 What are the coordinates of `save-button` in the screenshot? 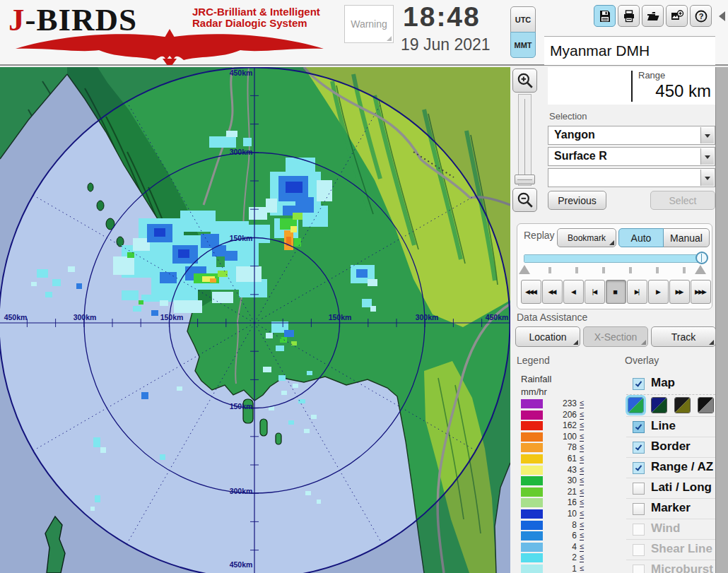 It's located at (605, 16).